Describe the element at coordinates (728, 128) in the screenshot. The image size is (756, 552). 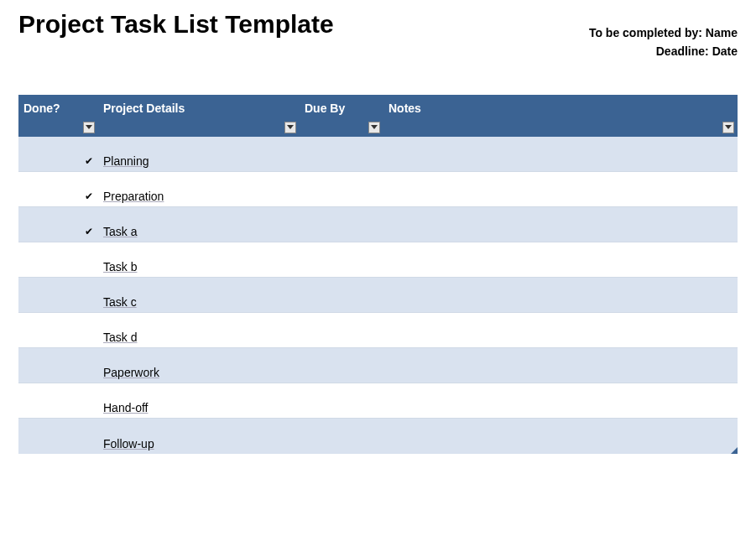
I see `filter-button-notes` at that location.